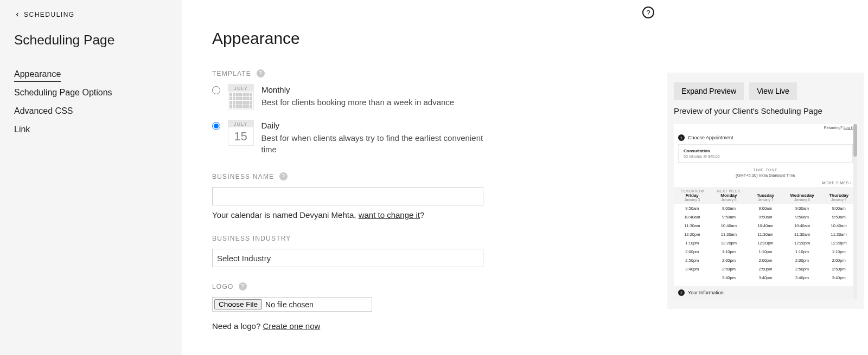  I want to click on sidebar-title: Scheduling Page, so click(91, 40).